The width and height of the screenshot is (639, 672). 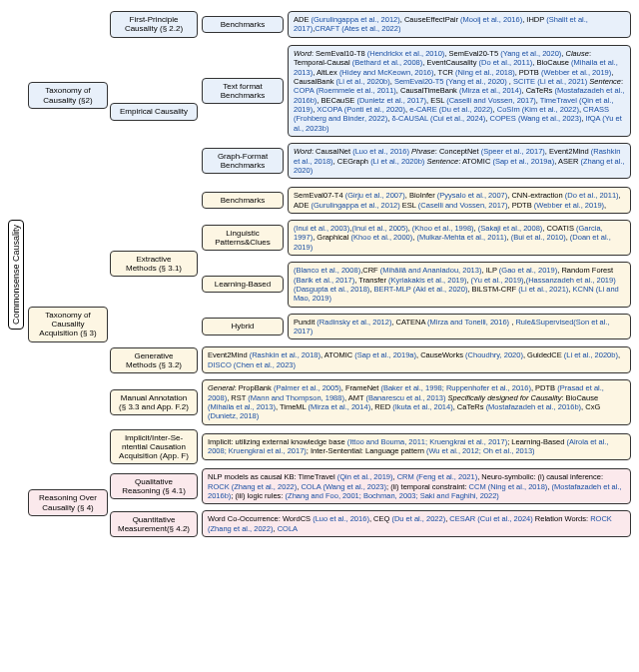 What do you see at coordinates (154, 264) in the screenshot?
I see `node-extractive: ExtractiveMethods (§ 3.1)` at bounding box center [154, 264].